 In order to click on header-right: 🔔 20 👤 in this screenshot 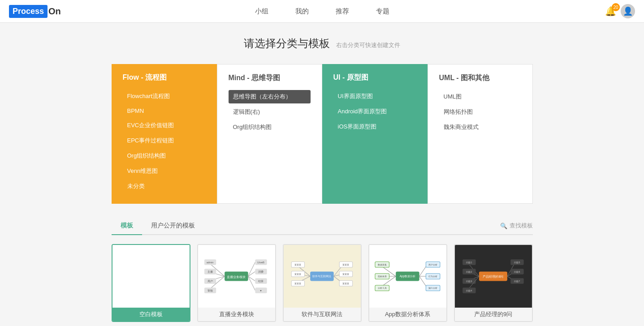, I will do `click(620, 11)`.